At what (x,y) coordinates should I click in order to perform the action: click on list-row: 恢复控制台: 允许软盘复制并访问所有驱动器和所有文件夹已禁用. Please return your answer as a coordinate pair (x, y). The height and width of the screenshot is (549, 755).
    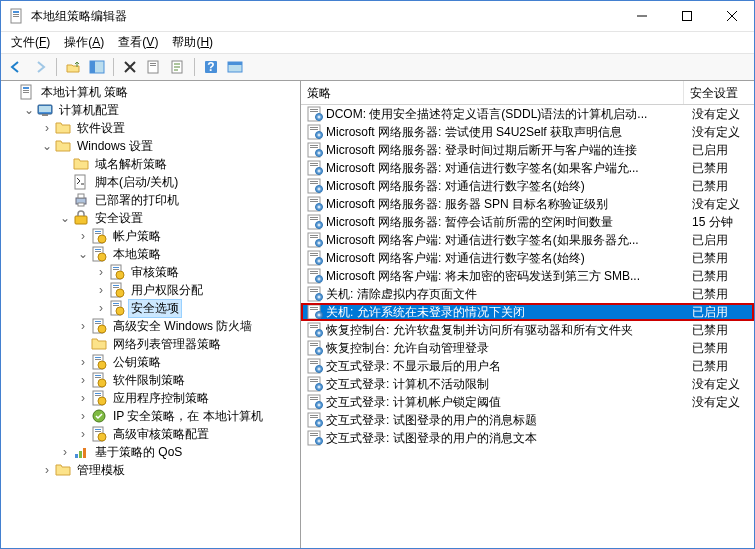
    Looking at the image, I should click on (528, 330).